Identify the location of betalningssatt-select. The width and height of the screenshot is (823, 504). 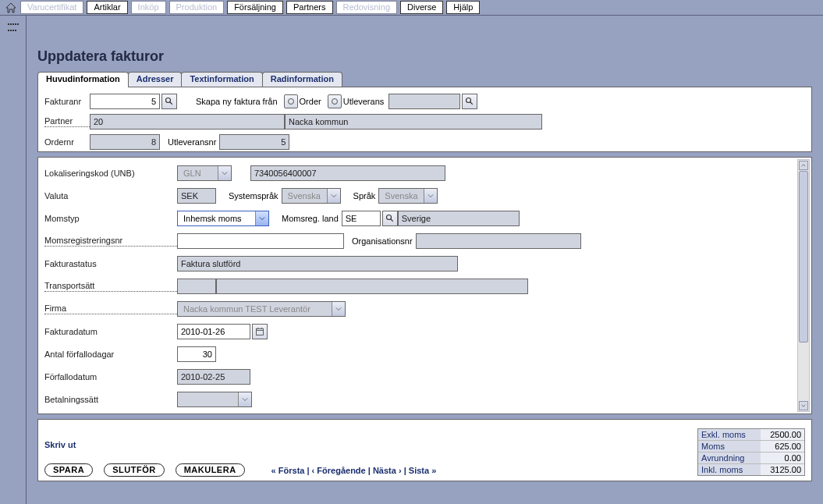
(215, 399).